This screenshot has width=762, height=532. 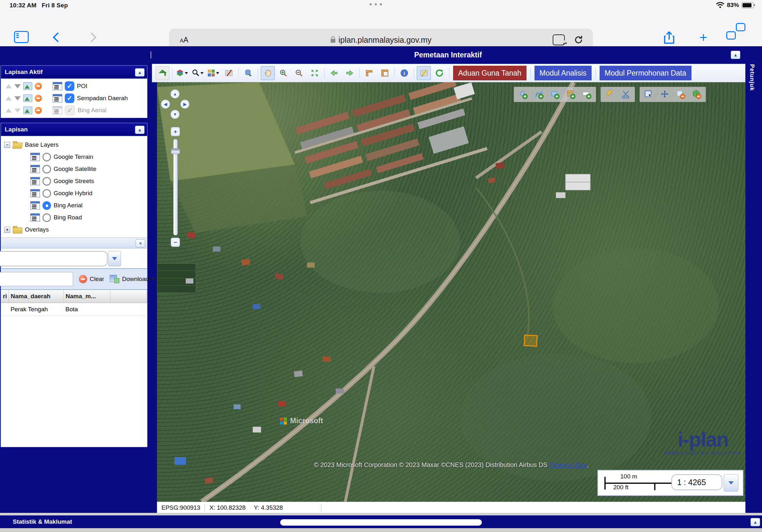 I want to click on data-extract-button, so click(x=248, y=73).